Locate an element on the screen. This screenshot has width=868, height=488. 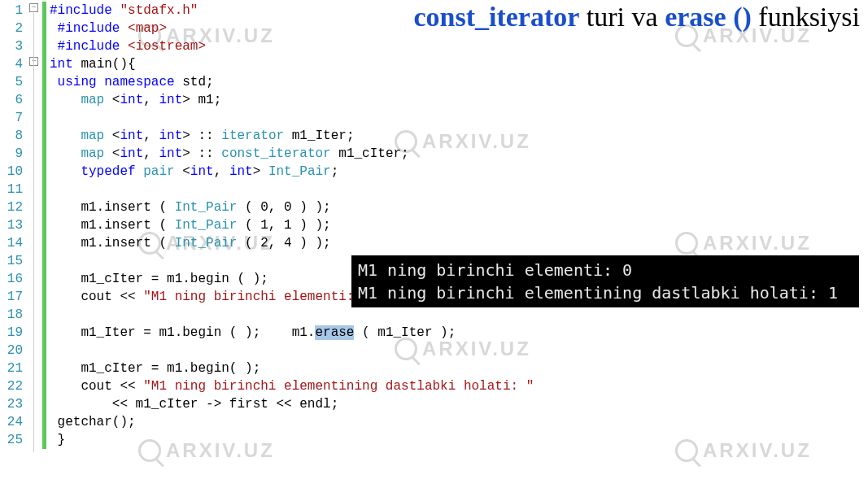
code-line: using namespace std; is located at coordinates (327, 82).